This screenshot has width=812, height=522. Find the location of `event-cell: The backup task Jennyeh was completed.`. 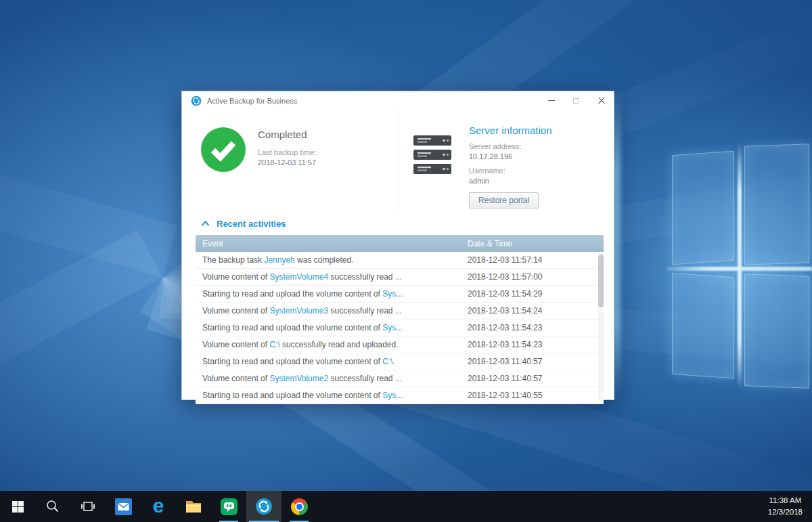

event-cell: The backup task Jennyeh was completed. is located at coordinates (332, 260).